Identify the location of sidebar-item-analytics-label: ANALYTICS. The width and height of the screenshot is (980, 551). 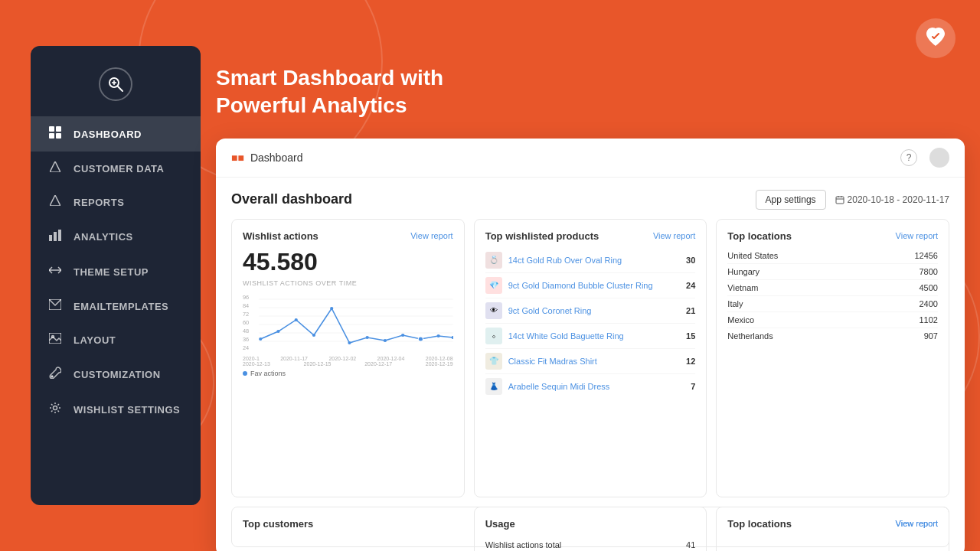
(103, 237).